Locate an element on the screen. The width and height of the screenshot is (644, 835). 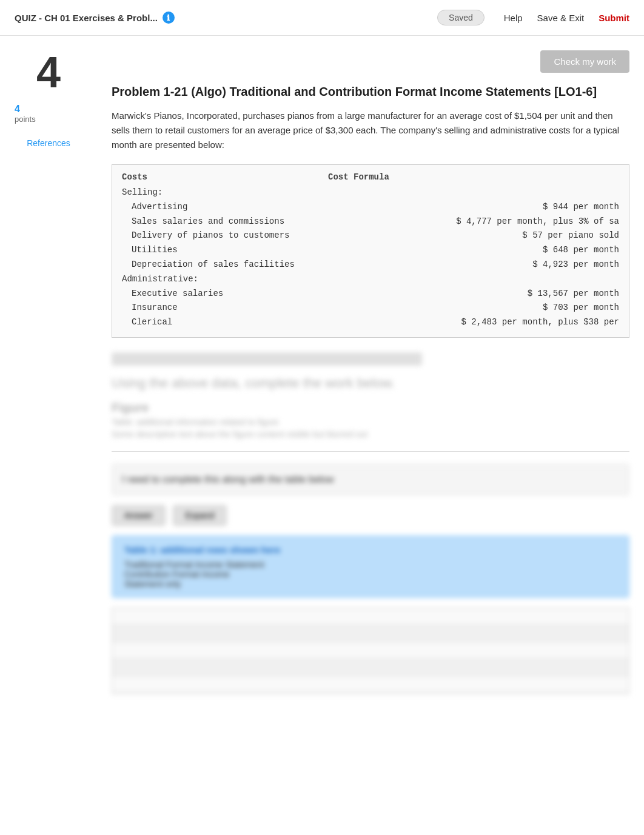
points-label: points is located at coordinates (51, 119).